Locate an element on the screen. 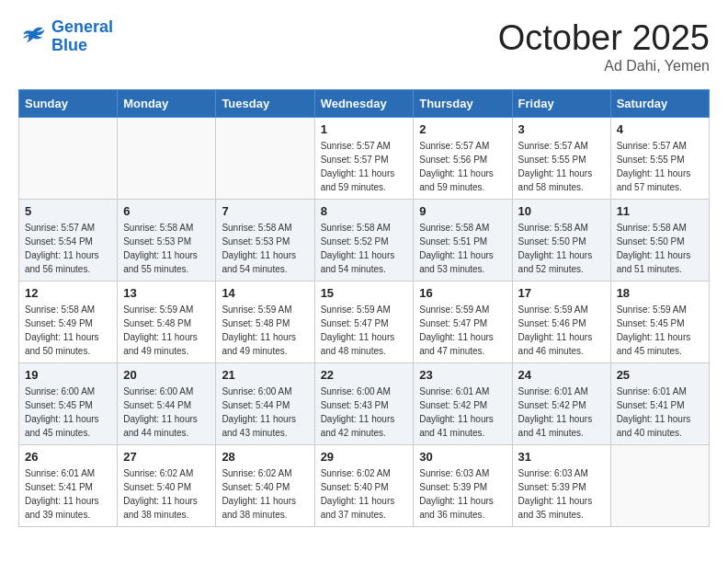 This screenshot has height=563, width=728. day-info: Sunrise: 5:58 AM Sunset: 5:51 PM Dayligh… is located at coordinates (462, 248).